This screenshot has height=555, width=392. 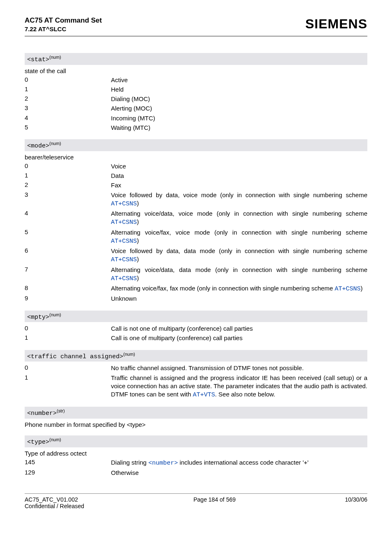 I want to click on value-row: 1Traffic channel is assigned and the pro…, so click(x=196, y=387).